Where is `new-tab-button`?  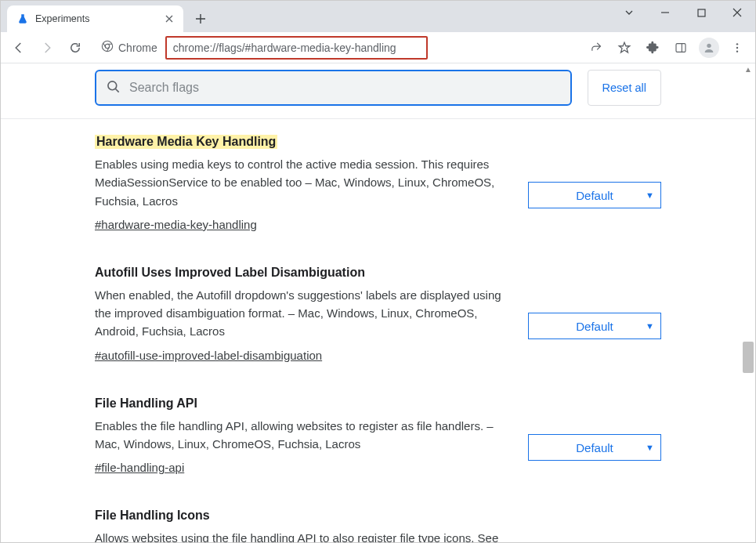
new-tab-button is located at coordinates (201, 19).